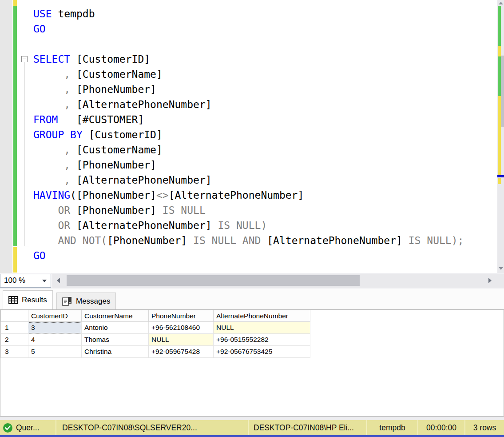  What do you see at coordinates (266, 225) in the screenshot?
I see `code-line: OR [AlternatePhoneNumber] IS NULL)` at bounding box center [266, 225].